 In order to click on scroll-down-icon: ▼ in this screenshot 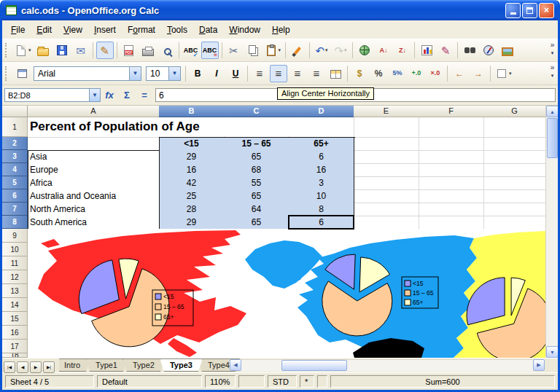, I will do `click(552, 352)`.